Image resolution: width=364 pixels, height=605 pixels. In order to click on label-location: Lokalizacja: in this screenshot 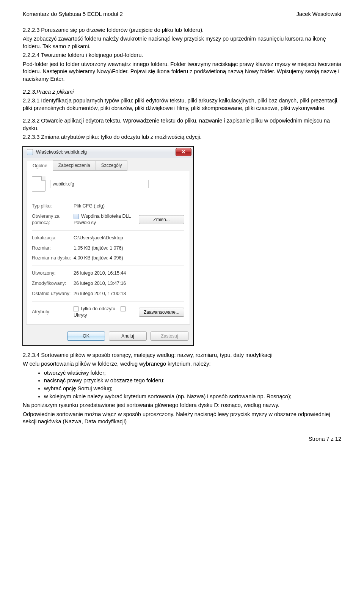, I will do `click(53, 238)`.